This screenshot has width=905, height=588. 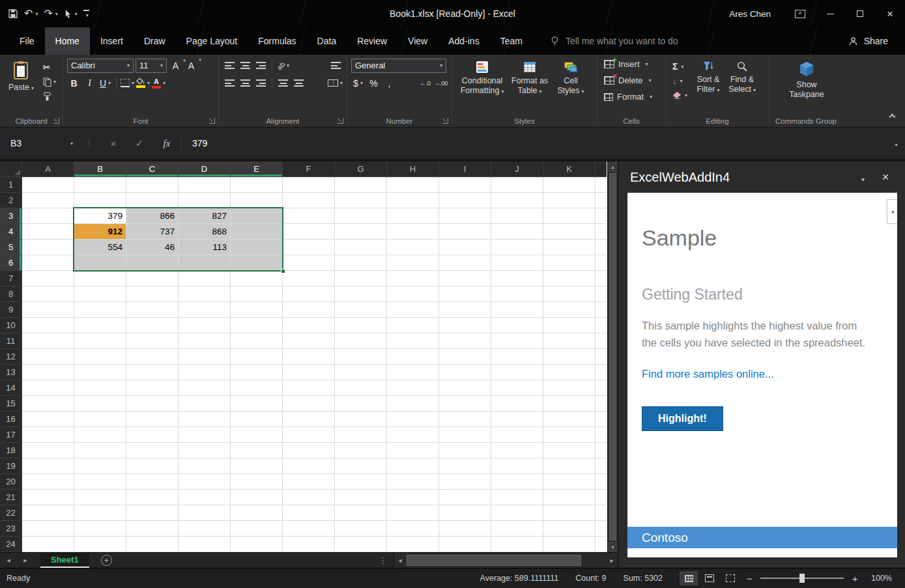 What do you see at coordinates (11, 232) in the screenshot?
I see `row-header-4: 4` at bounding box center [11, 232].